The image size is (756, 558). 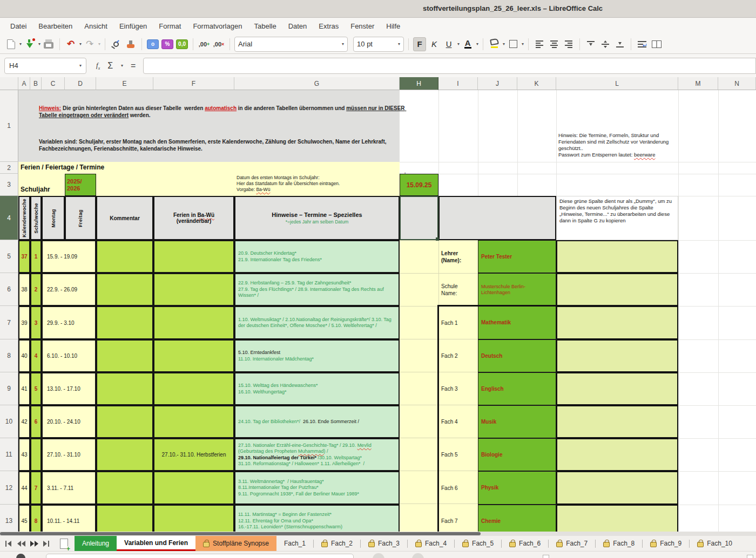 I want to click on cell-ferien-11: 27.10.- 31.10. Herbstferien, so click(x=194, y=454).